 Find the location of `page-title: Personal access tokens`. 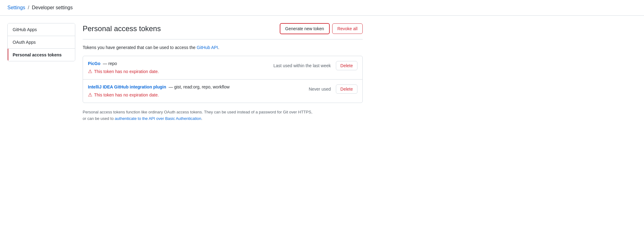

page-title: Personal access tokens is located at coordinates (122, 29).